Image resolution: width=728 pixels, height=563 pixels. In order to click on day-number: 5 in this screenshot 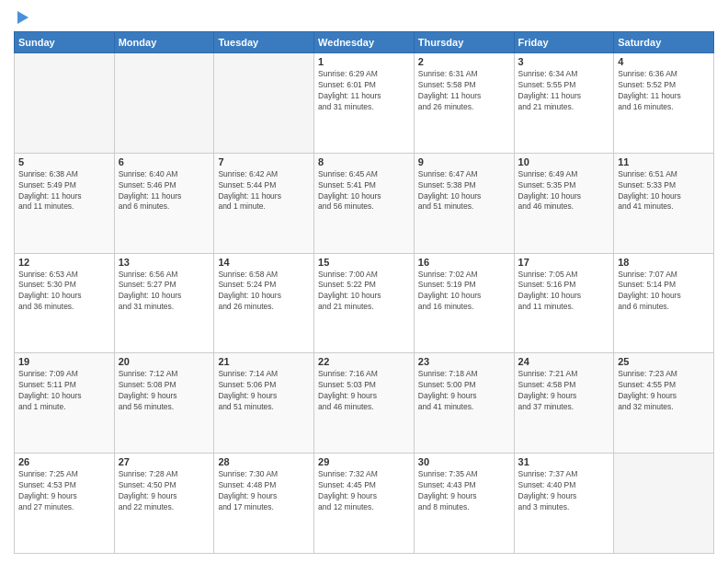, I will do `click(64, 162)`.